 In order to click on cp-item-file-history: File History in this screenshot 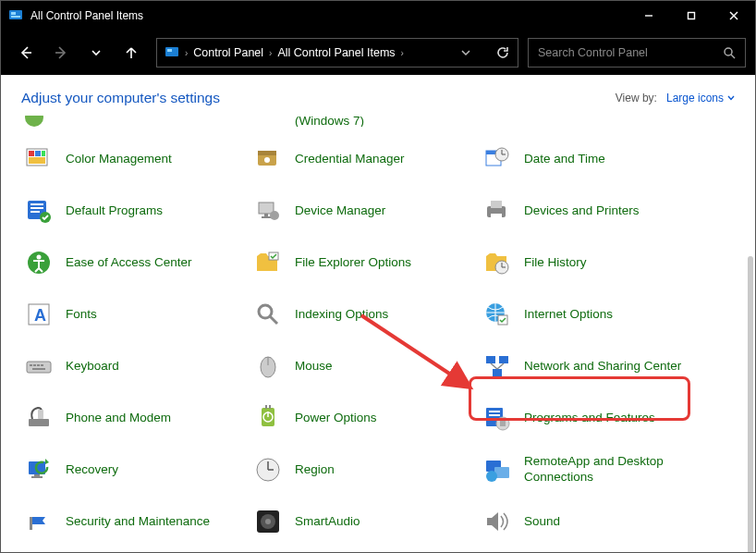, I will do `click(591, 263)`.